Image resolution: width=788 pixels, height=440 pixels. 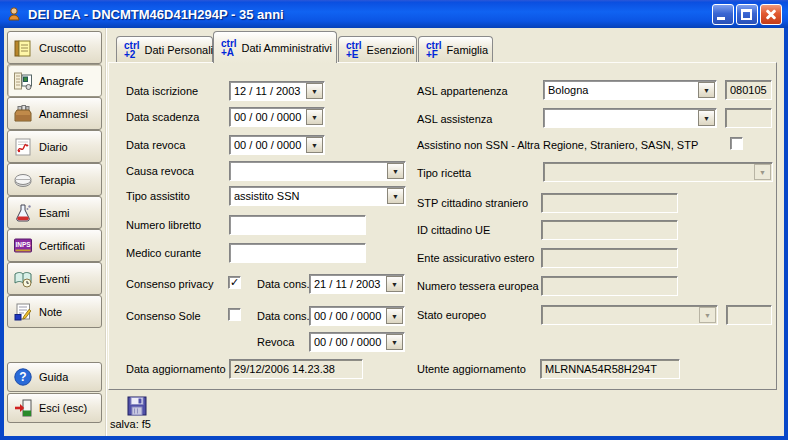 What do you see at coordinates (54, 114) in the screenshot?
I see `sidebar-item-anamnesi: Anamnesi` at bounding box center [54, 114].